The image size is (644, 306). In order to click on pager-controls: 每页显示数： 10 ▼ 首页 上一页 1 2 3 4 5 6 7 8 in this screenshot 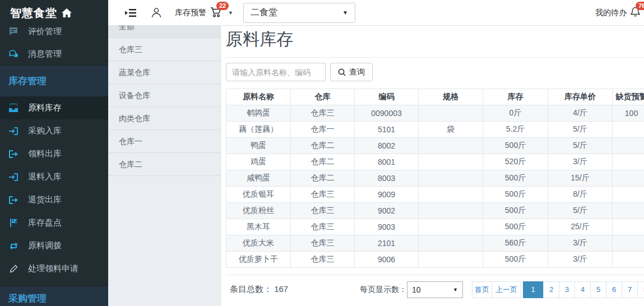, I will do `click(502, 290)`.